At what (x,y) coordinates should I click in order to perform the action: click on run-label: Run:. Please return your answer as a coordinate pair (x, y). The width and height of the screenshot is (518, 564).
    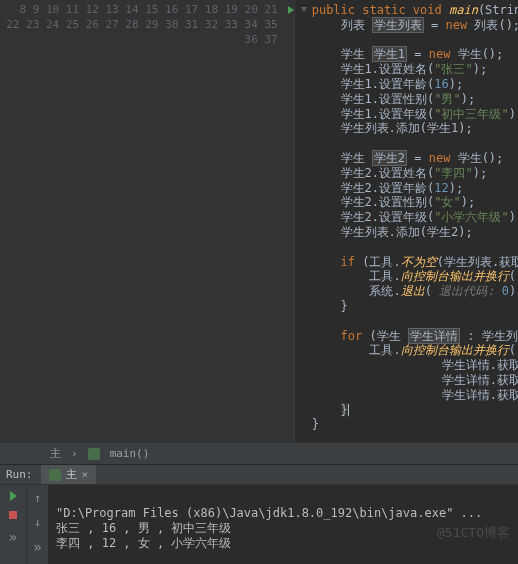
    Looking at the image, I should click on (20, 474).